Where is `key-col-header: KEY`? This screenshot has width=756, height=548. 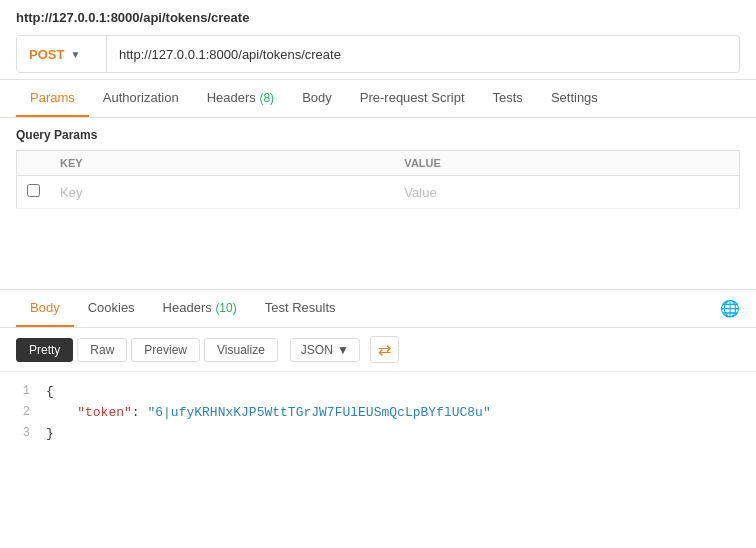
key-col-header: KEY is located at coordinates (222, 164).